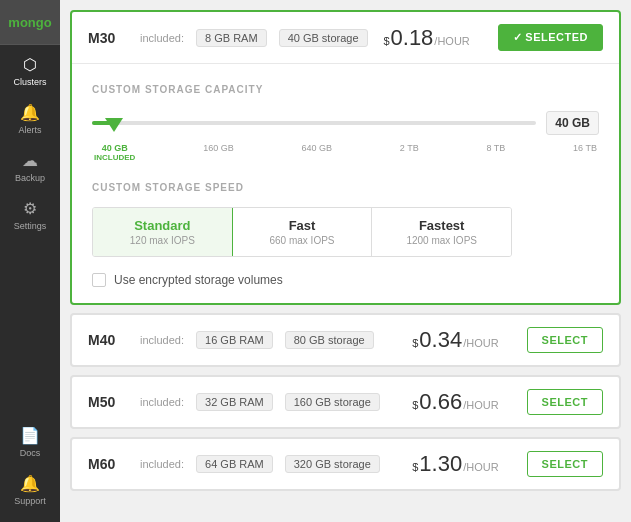  I want to click on cluster-ram-m60: 64 GB RAM, so click(234, 464).